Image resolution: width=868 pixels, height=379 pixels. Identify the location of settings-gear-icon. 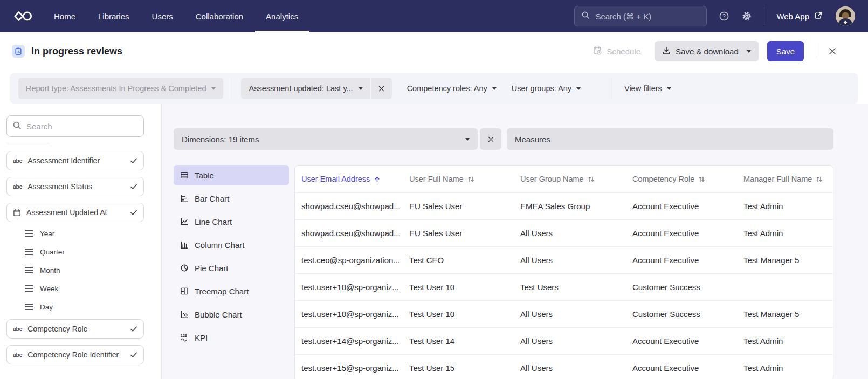
(747, 16).